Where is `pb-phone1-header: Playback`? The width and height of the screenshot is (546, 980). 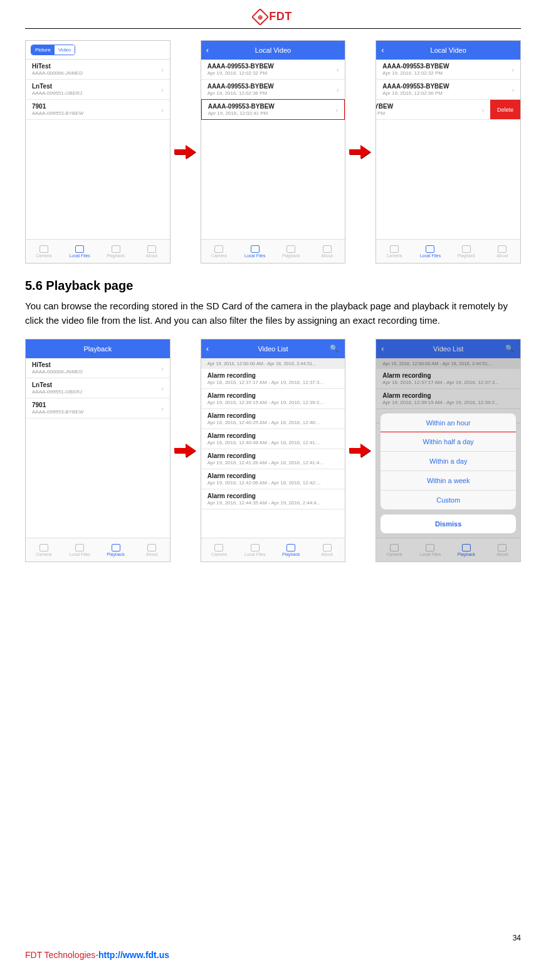
pb-phone1-header: Playback is located at coordinates (98, 349).